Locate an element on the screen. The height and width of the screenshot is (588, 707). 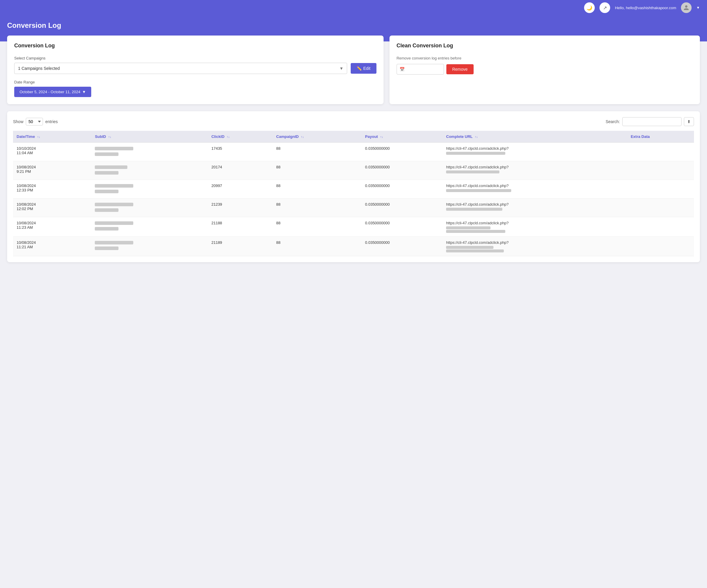
cell-clickid: 21239 is located at coordinates (240, 208).